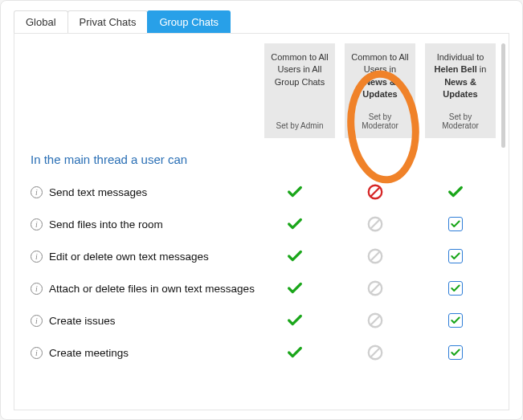 The image size is (523, 420). What do you see at coordinates (460, 91) in the screenshot?
I see `column-header-individual: Individual to Helen Bell in News & Updat…` at bounding box center [460, 91].